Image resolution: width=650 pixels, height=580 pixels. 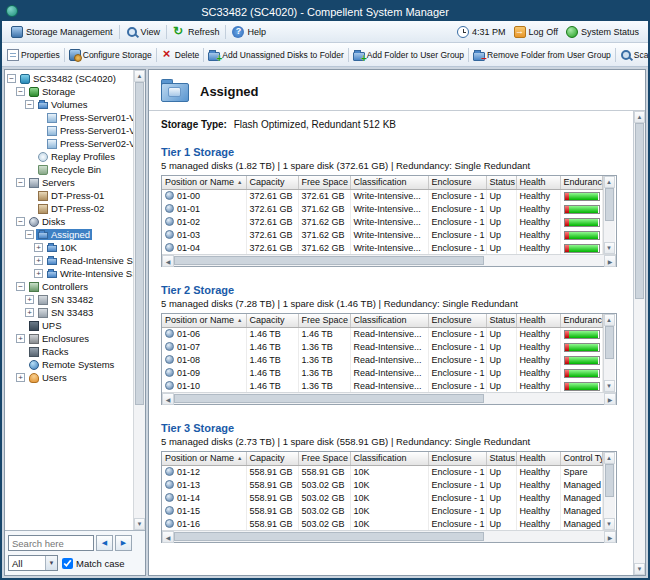 What do you see at coordinates (69, 156) in the screenshot?
I see `tree-item-replay-profiles: Replay Profiles` at bounding box center [69, 156].